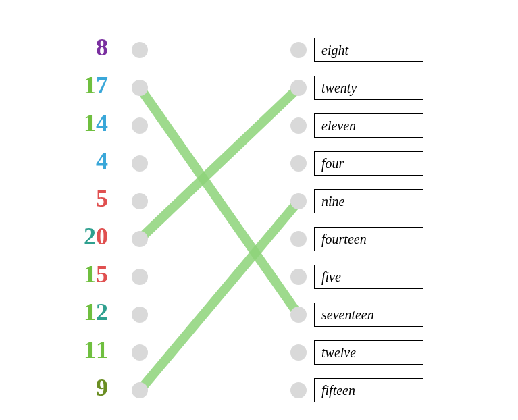 This screenshot has width=518, height=420. I want to click on number-1: 17, so click(81, 85).